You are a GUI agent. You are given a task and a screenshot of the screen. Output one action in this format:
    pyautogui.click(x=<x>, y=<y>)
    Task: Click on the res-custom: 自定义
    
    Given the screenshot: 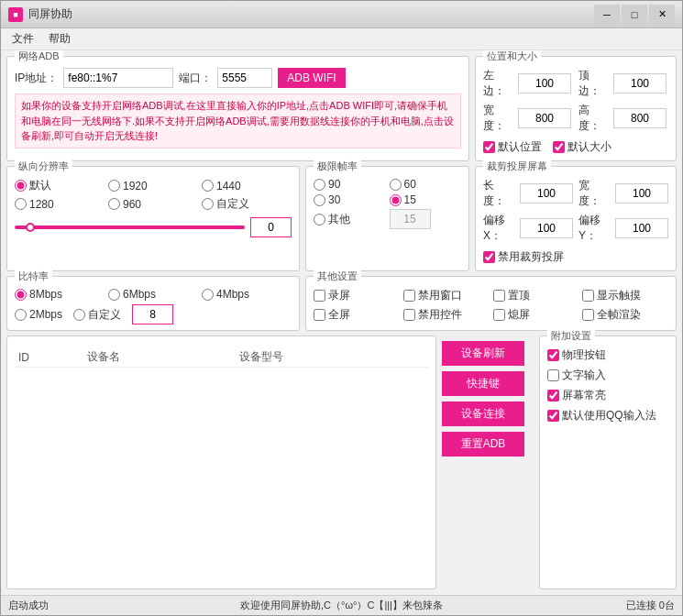 What is the action you would take?
    pyautogui.click(x=247, y=204)
    